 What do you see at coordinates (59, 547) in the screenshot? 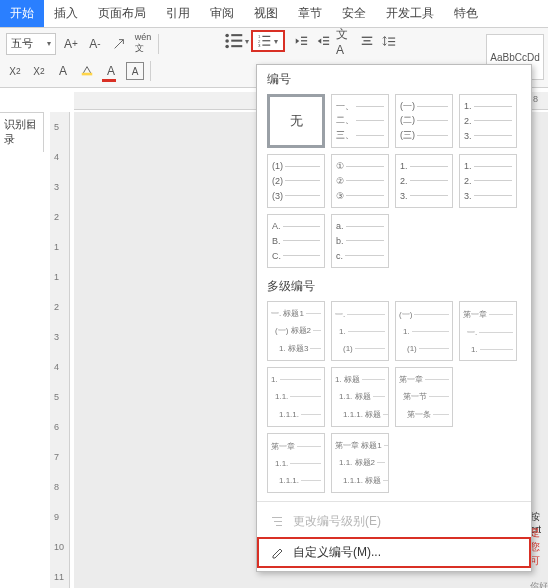
I see `ruler-tick: 10` at bounding box center [59, 547].